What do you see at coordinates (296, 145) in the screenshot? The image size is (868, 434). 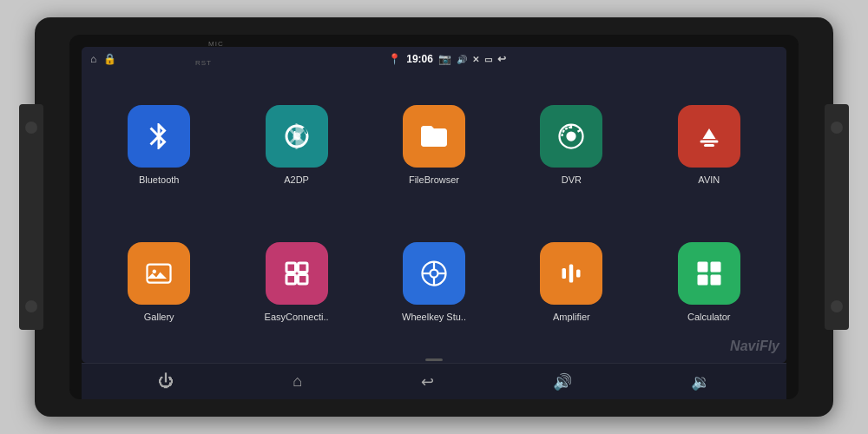 I see `app-item-a2dp: A2DP` at bounding box center [296, 145].